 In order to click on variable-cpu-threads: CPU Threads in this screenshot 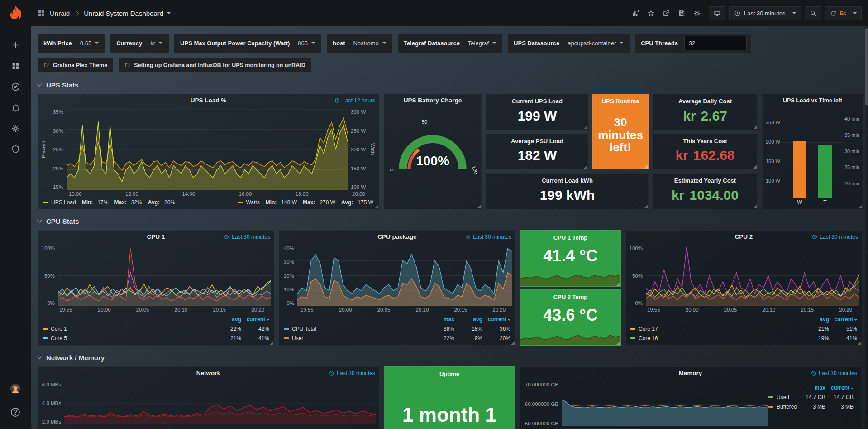, I will do `click(693, 43)`.